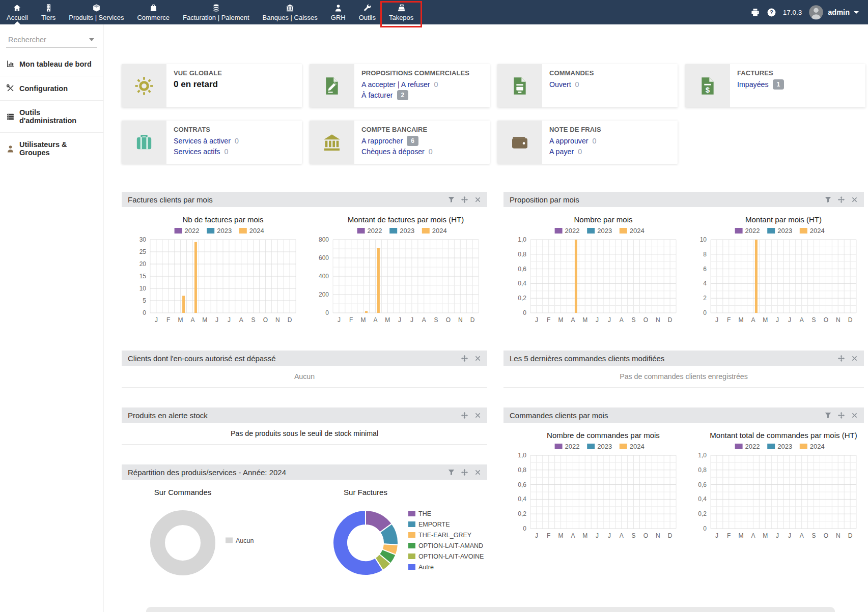  What do you see at coordinates (377, 95) in the screenshot?
I see `card-link: À facturer` at bounding box center [377, 95].